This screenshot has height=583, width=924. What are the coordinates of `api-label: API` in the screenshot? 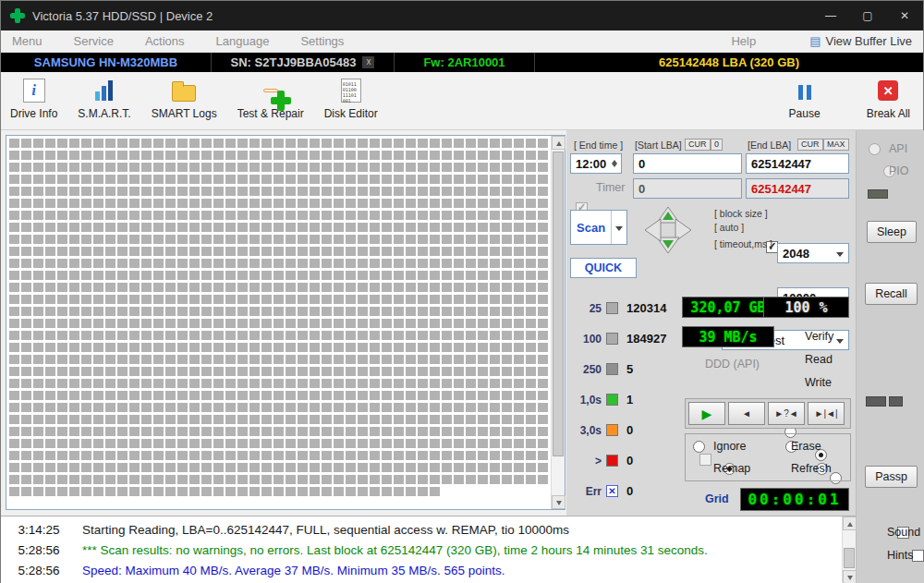 It's located at (898, 149).